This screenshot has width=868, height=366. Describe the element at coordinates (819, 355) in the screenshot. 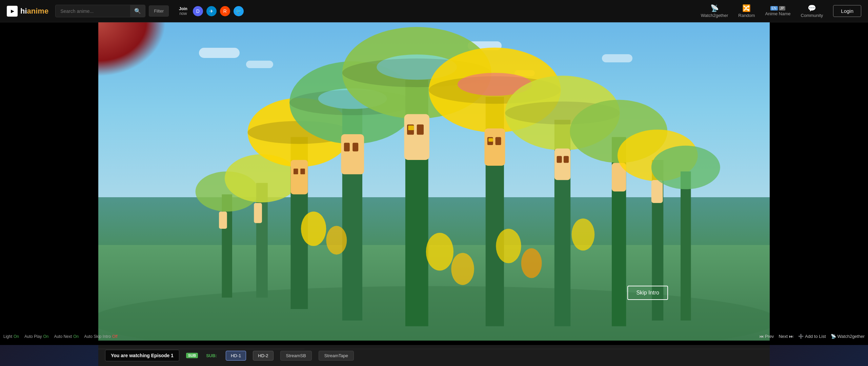

I see `sidebar-right` at that location.